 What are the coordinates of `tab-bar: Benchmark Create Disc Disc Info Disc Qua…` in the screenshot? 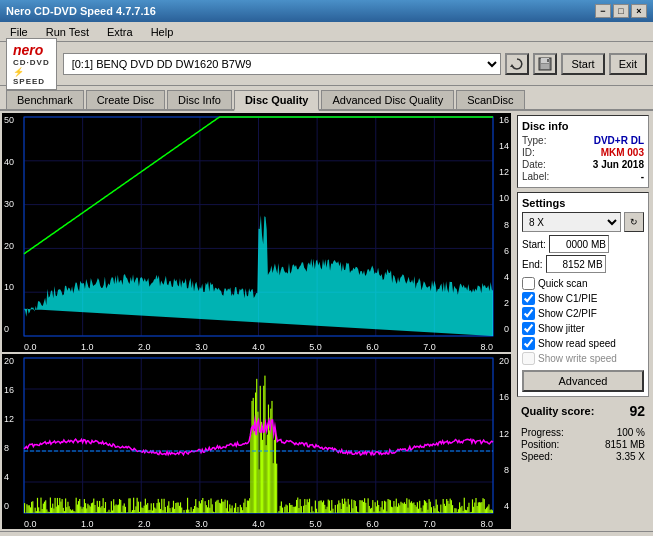 It's located at (326, 98).